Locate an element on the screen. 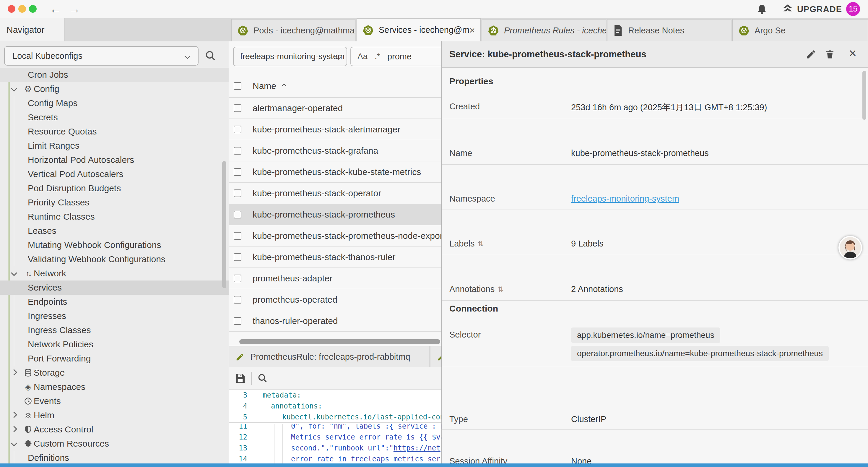 The height and width of the screenshot is (467, 868). sidebar-item-services: Services is located at coordinates (115, 288).